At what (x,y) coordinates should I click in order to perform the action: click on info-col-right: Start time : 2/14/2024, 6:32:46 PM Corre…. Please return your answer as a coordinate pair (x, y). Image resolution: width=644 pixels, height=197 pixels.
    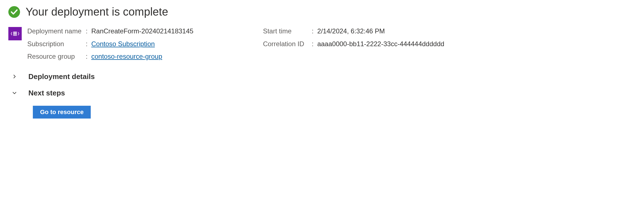
    Looking at the image, I should click on (353, 44).